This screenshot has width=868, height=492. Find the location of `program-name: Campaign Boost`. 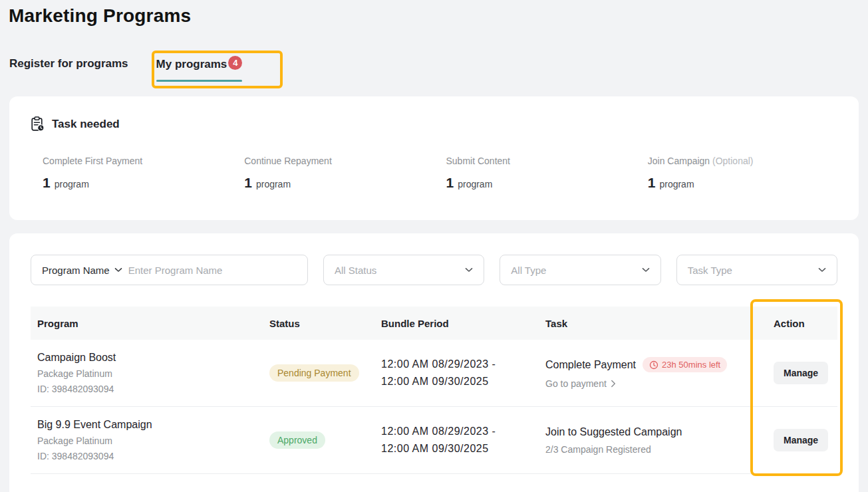

program-name: Campaign Boost is located at coordinates (150, 358).